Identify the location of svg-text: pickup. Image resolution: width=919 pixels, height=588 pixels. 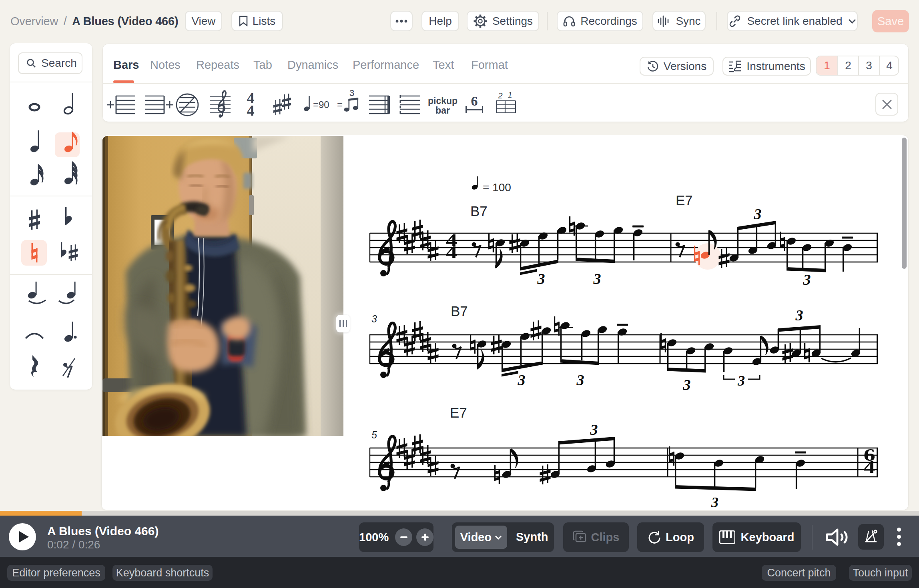
(443, 101).